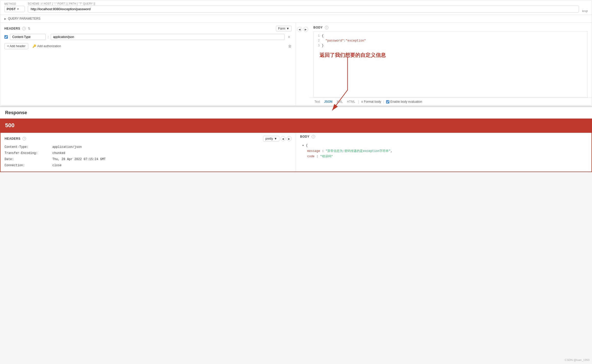  Describe the element at coordinates (451, 46) in the screenshot. I see `code-line-3: 3 }` at that location.